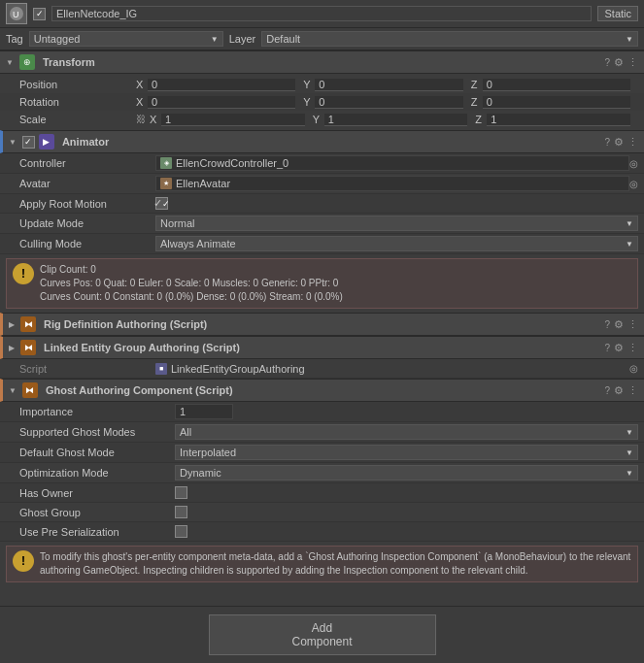 This screenshot has width=644, height=663. I want to click on add-component-button: Add Component, so click(322, 635).